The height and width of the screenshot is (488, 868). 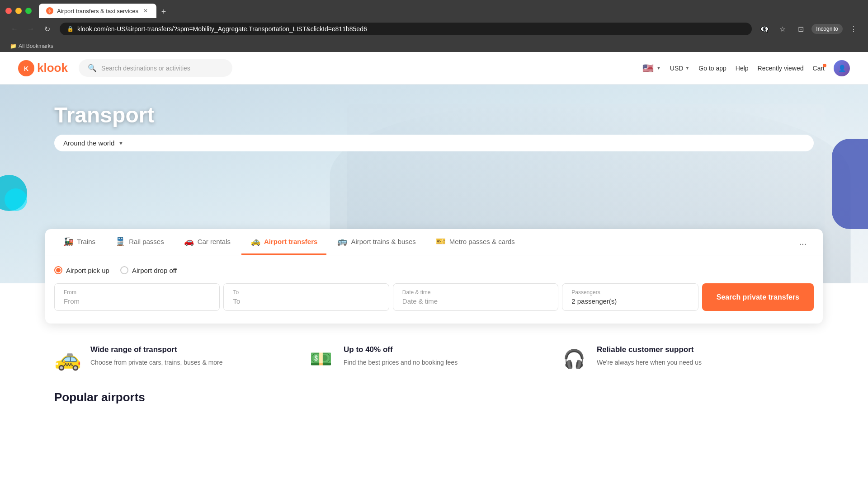 What do you see at coordinates (687, 68) in the screenshot?
I see `currency-chevron-icon: ▼` at bounding box center [687, 68].